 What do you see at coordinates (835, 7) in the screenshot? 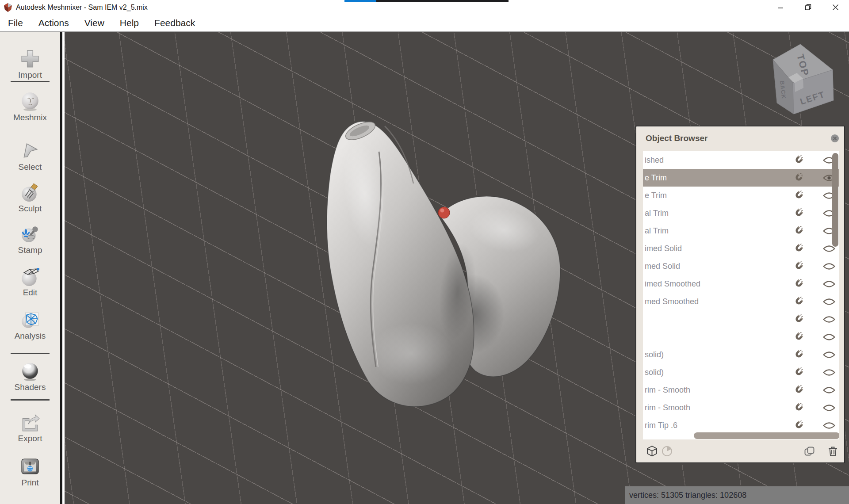
I see `close-button` at bounding box center [835, 7].